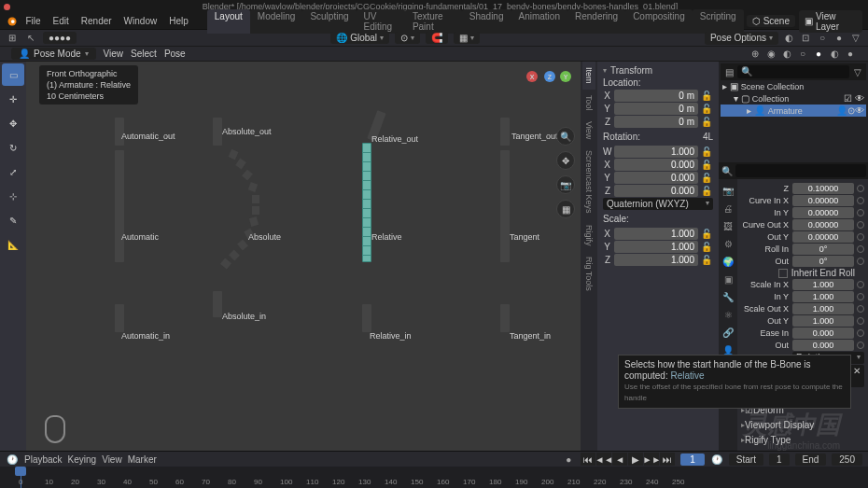  Describe the element at coordinates (142, 459) in the screenshot. I see `menu-marker: Marker` at that location.